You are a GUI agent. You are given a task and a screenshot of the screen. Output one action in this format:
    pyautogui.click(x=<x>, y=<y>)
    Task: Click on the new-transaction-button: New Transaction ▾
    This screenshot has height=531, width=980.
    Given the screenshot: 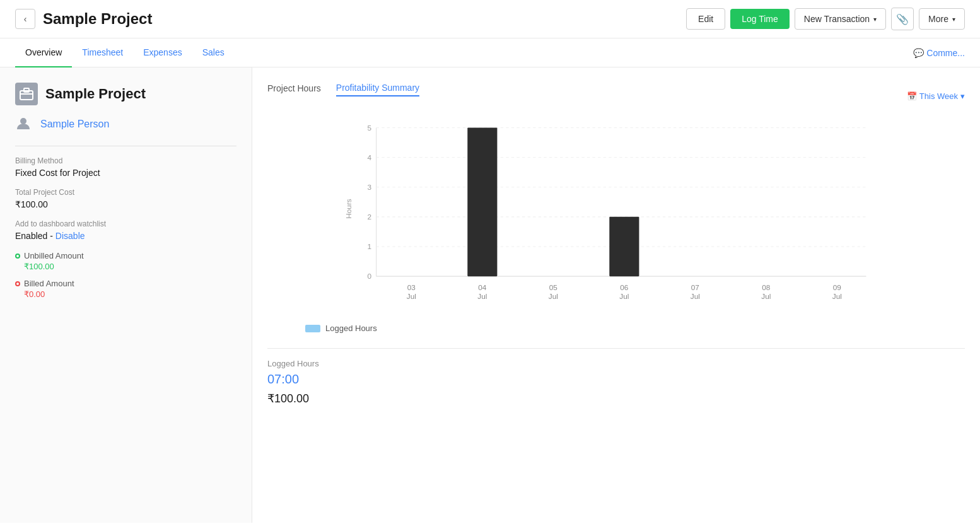 What is the action you would take?
    pyautogui.click(x=840, y=19)
    